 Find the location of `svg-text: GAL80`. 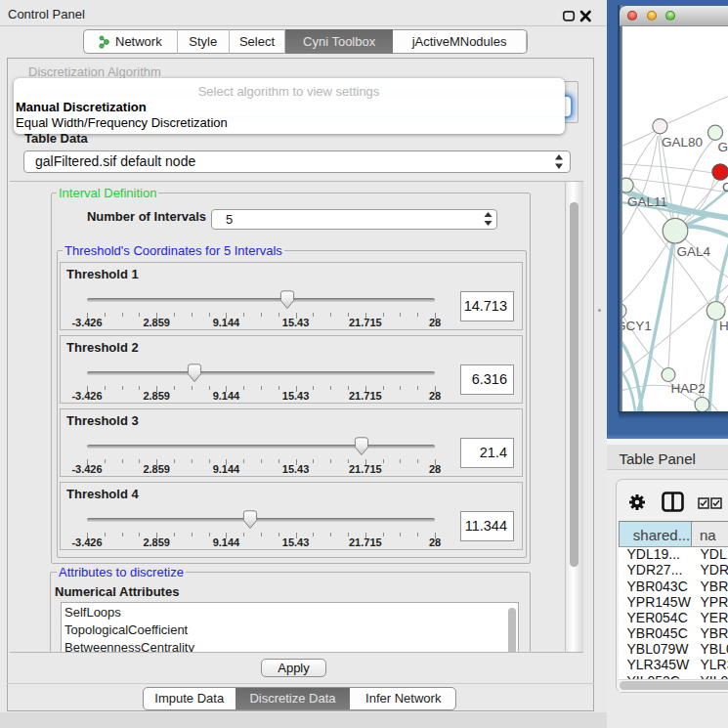

svg-text: GAL80 is located at coordinates (682, 143).